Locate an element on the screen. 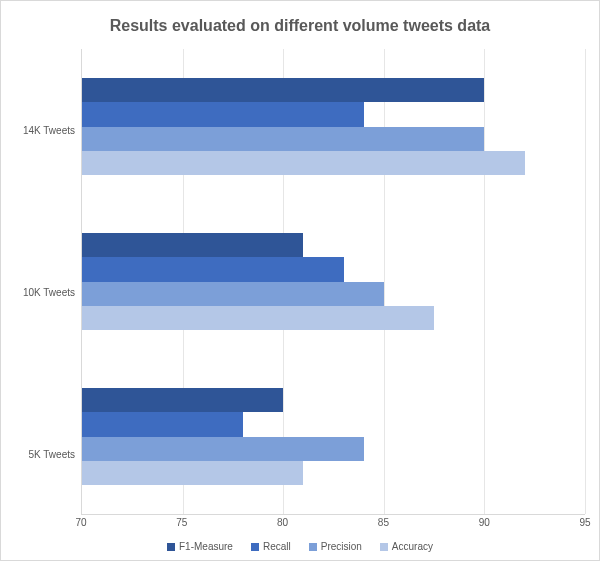 This screenshot has height=561, width=600. y-axis: 14K Tweets 10K Tweets 5K Tweets is located at coordinates (48, 292).